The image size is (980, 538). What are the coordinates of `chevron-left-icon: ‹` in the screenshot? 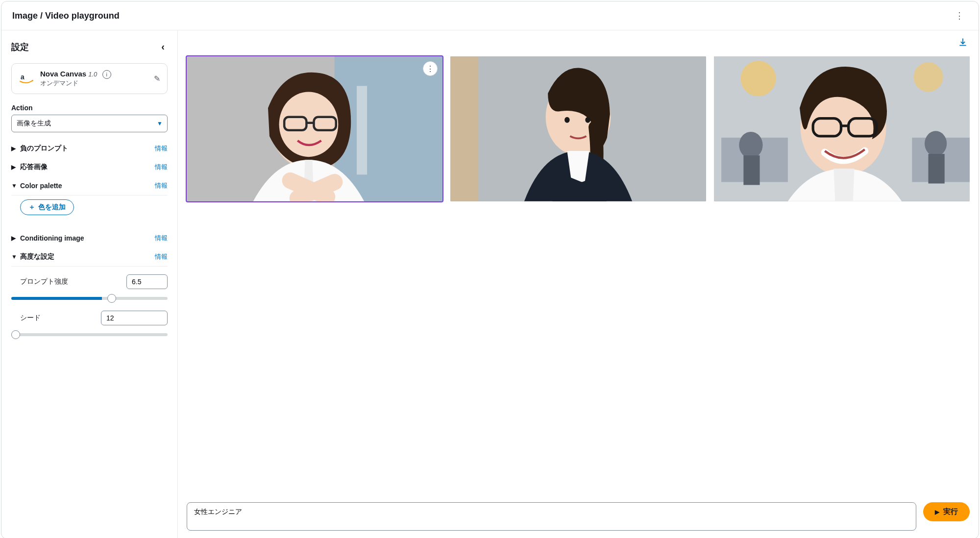 It's located at (163, 47).